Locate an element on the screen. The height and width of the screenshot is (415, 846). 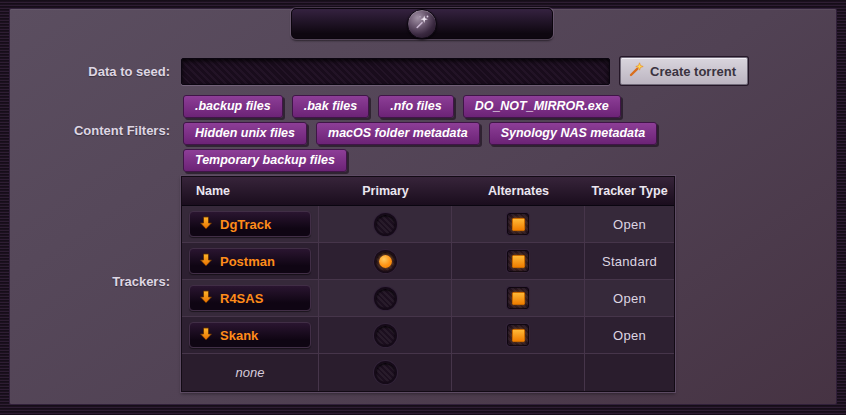
data-to-seed-input is located at coordinates (396, 72).